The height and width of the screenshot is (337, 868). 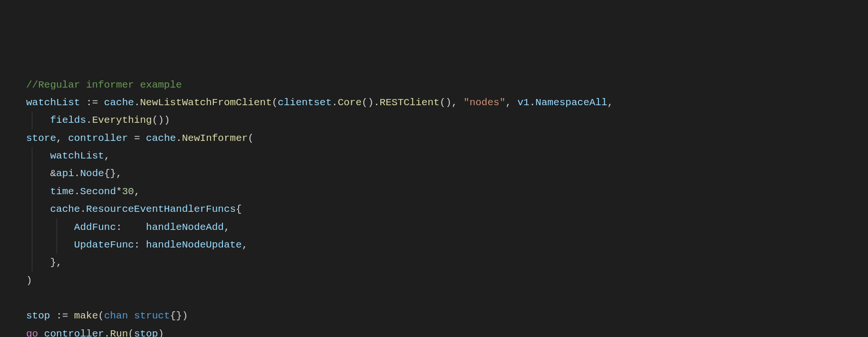 What do you see at coordinates (122, 120) in the screenshot?
I see `function-call: Everything` at bounding box center [122, 120].